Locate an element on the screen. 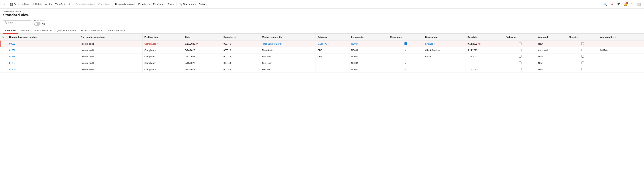 This screenshot has width=644, height=182. enquiries-button: Enquiries ▾ is located at coordinates (159, 4).